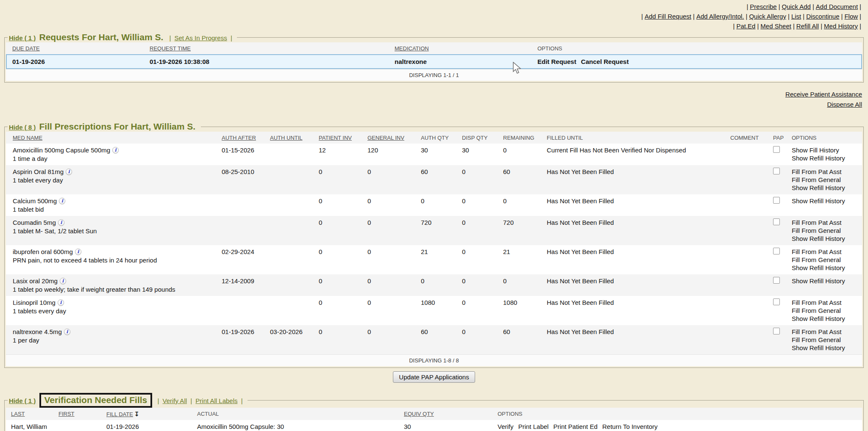 The width and height of the screenshot is (868, 431). What do you see at coordinates (534, 427) in the screenshot?
I see `print-label-link: Print Label` at bounding box center [534, 427].